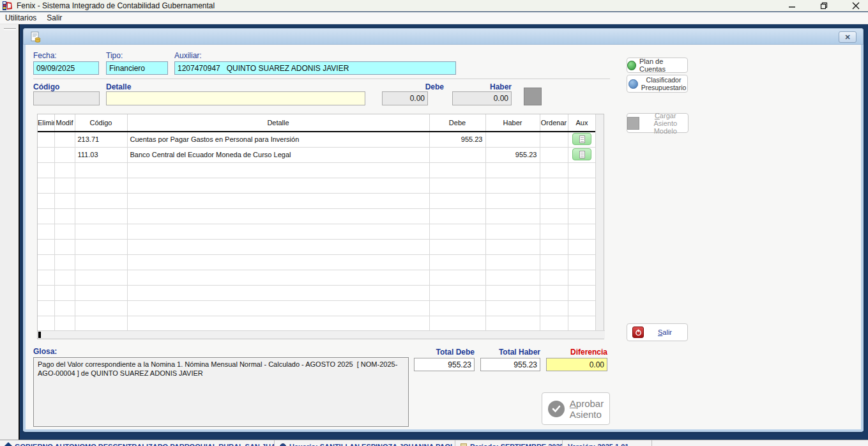 The width and height of the screenshot is (868, 446). What do you see at coordinates (317, 123) in the screenshot?
I see `table-header-row: Elimin Modif Código Detalle Debe Haber O…` at bounding box center [317, 123].